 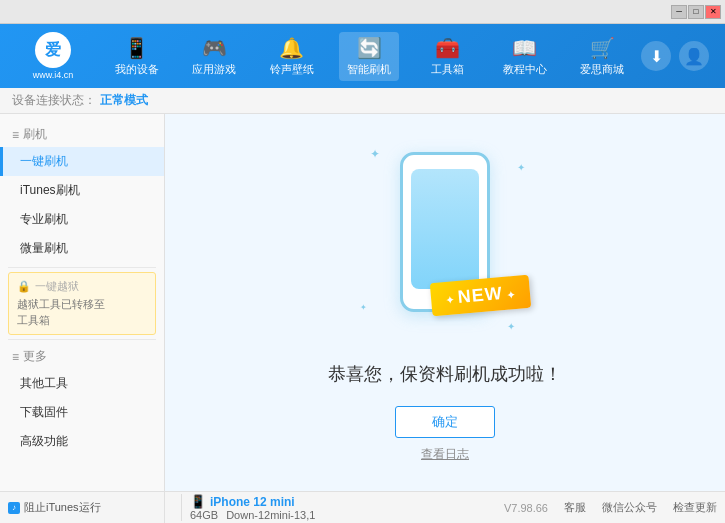 I want to click on nav-label-ringtone: 铃声壁纸, so click(x=292, y=70).